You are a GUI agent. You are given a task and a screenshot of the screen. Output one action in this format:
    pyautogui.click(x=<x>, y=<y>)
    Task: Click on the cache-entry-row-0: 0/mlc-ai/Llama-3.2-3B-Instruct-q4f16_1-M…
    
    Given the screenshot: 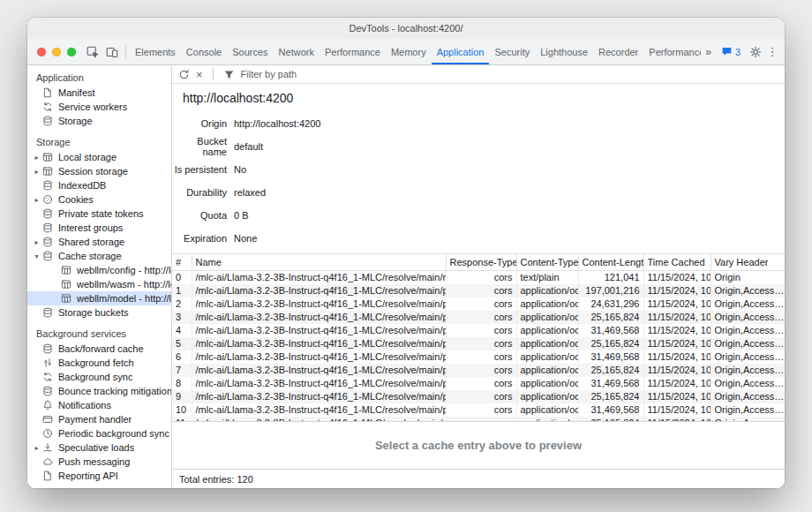 What is the action you would take?
    pyautogui.click(x=478, y=277)
    